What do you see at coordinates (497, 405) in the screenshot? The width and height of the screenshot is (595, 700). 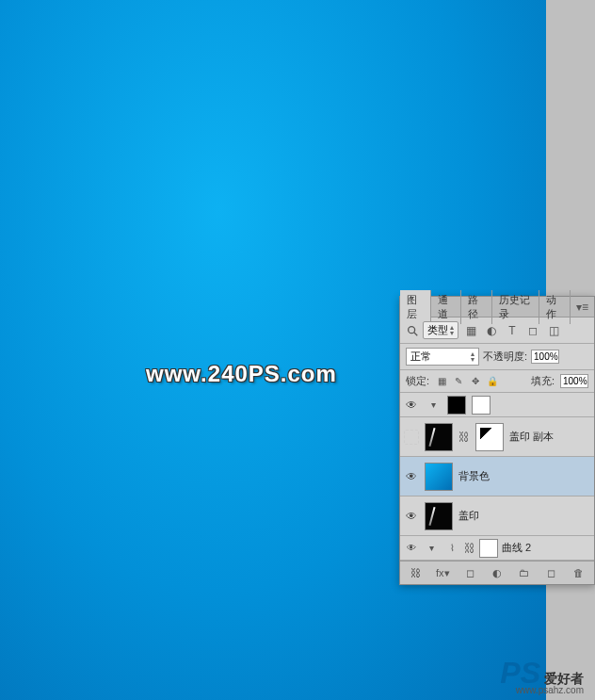 I see `layer-row-collapsed: 👁 ▾` at bounding box center [497, 405].